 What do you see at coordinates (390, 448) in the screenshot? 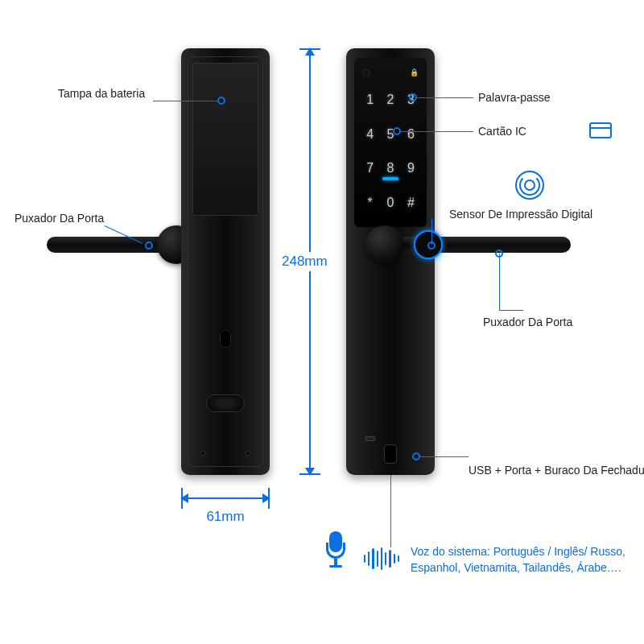
I see `lock-bottom-ports` at bounding box center [390, 448].